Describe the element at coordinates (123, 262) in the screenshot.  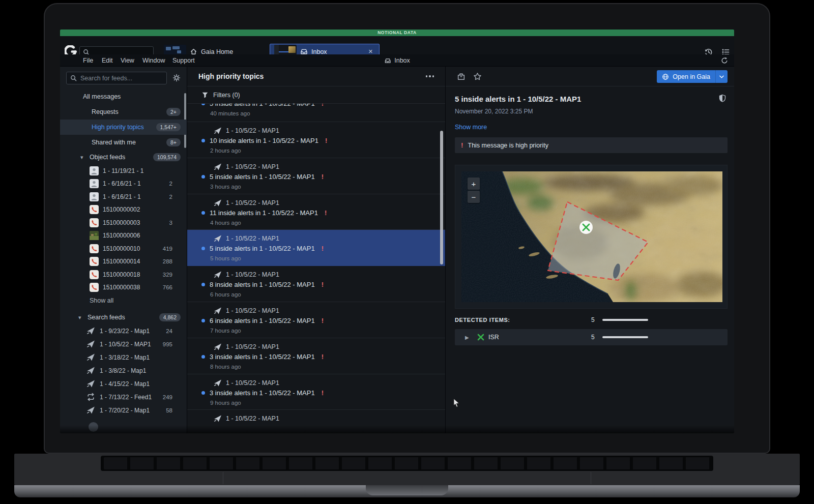
I see `feed-row: 15100000014 288` at that location.